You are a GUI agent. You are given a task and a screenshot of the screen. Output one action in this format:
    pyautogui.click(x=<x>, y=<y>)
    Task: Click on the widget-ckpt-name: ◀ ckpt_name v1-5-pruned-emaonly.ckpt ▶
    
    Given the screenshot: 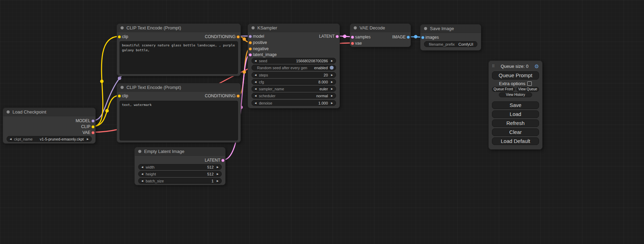 What is the action you would take?
    pyautogui.click(x=49, y=139)
    